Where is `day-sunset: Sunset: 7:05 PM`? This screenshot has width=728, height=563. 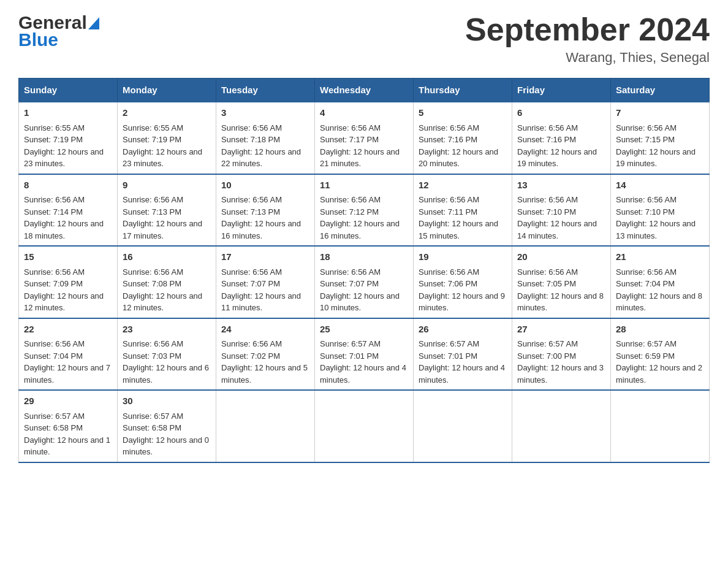
day-sunset: Sunset: 7:05 PM is located at coordinates (547, 283).